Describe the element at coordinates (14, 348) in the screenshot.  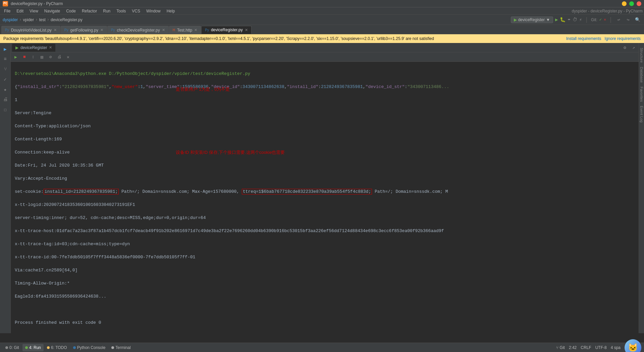
I see `git-tab-label: 0: Git` at that location.